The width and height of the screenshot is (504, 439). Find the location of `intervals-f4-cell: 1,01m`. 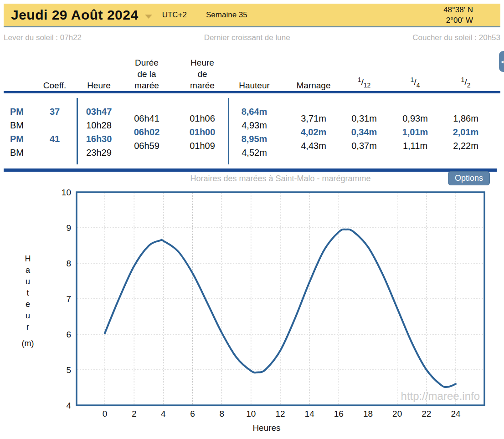

intervals-f4-cell: 1,01m is located at coordinates (416, 132).